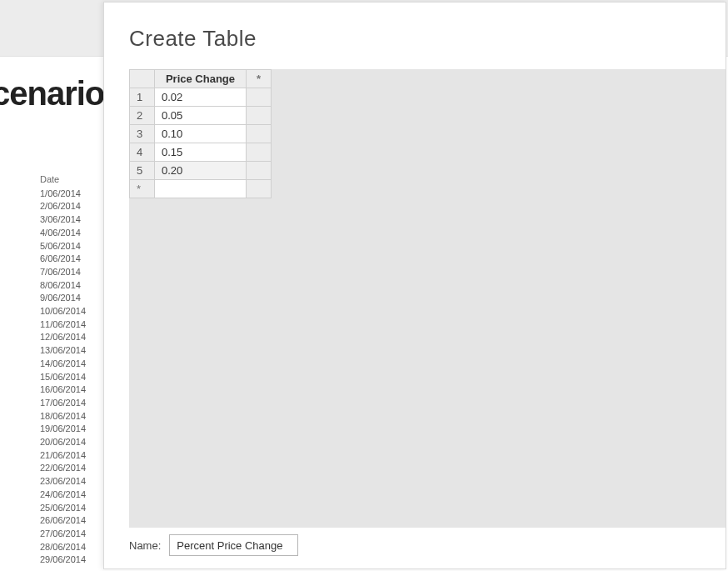  Describe the element at coordinates (63, 429) in the screenshot. I see `date-cell: 19/06/2014` at that location.